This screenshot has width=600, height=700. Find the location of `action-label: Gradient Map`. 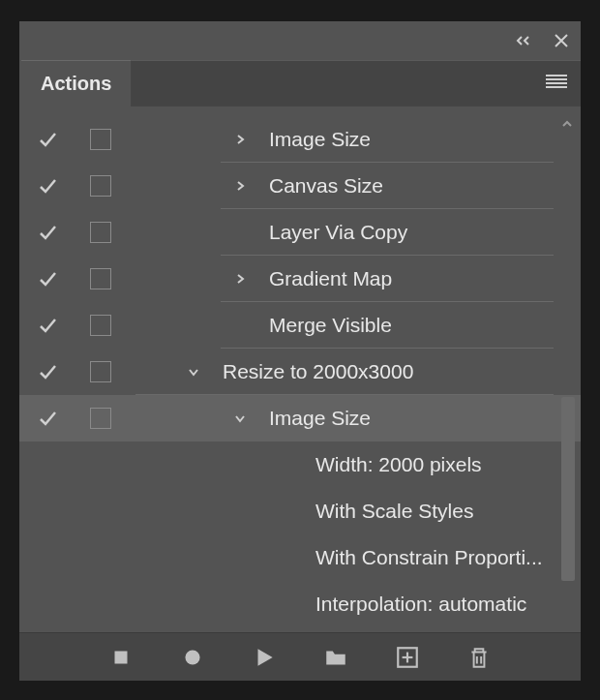

action-label: Gradient Map is located at coordinates (425, 279).